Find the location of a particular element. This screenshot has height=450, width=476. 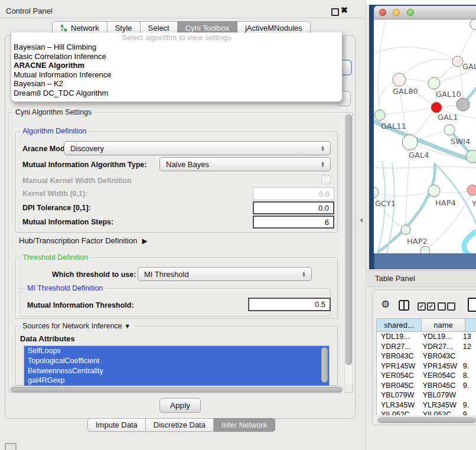

aracne-mode-combo: Discovery ▲▼ is located at coordinates (197, 148).